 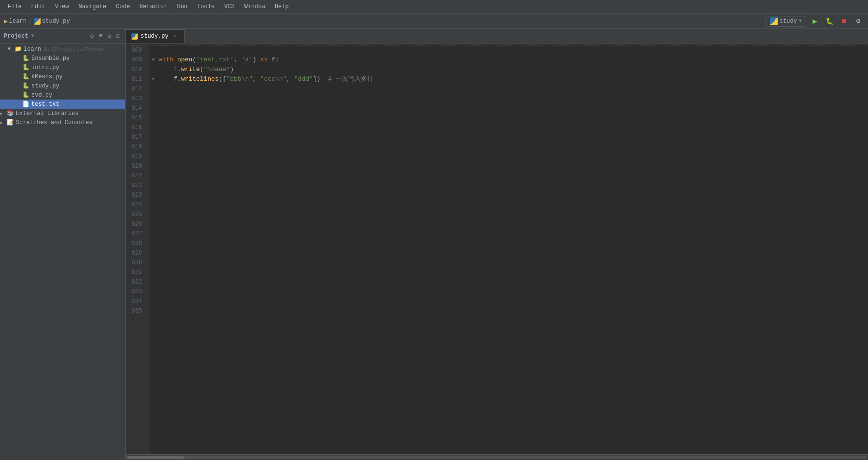 I want to click on tree-item-scratches: ▶ 📝 Scratches and Consoles, so click(x=63, y=123).